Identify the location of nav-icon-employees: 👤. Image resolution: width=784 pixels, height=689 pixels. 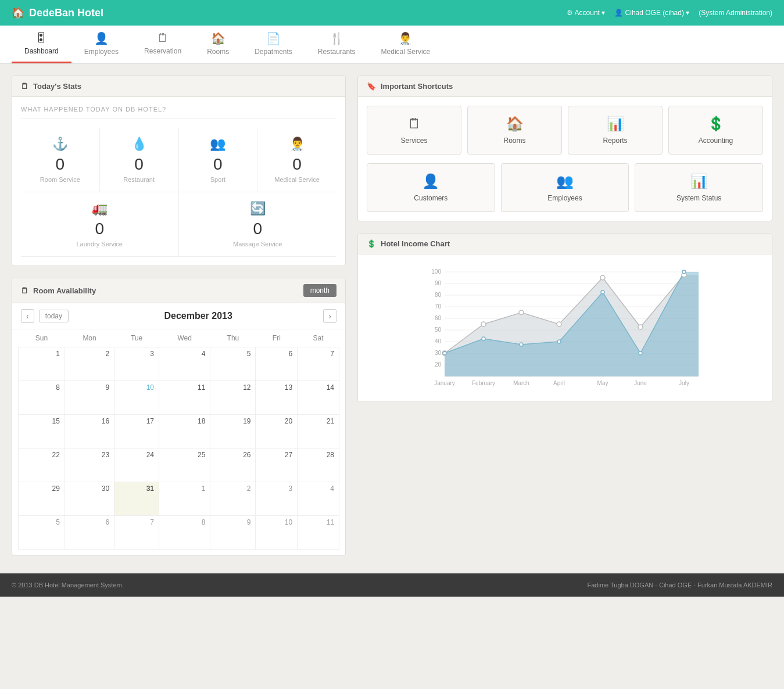
(101, 38).